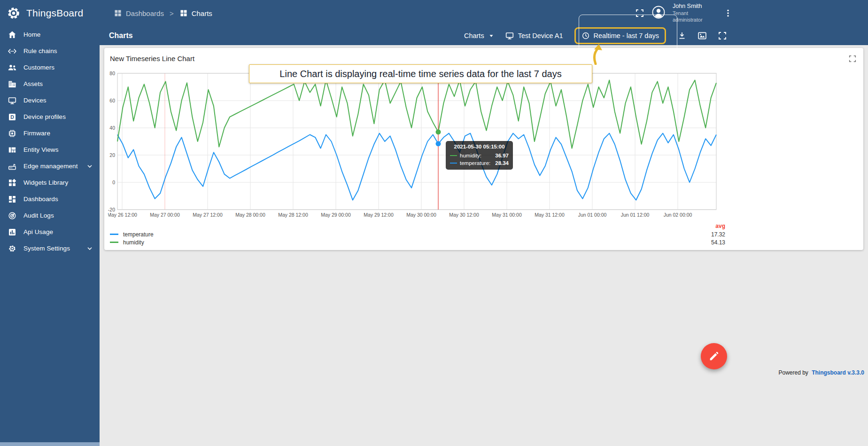  What do you see at coordinates (50, 133) in the screenshot?
I see `sidebar-item-firmware: Firmware` at bounding box center [50, 133].